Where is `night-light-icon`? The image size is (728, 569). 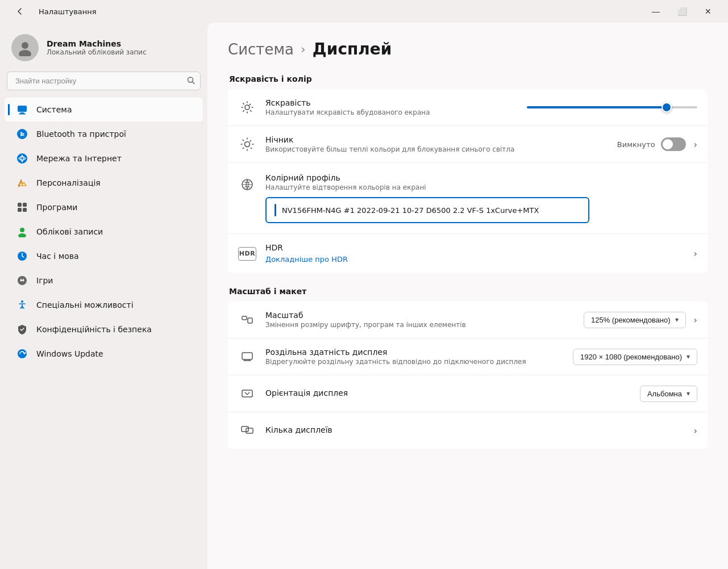
night-light-icon is located at coordinates (247, 144).